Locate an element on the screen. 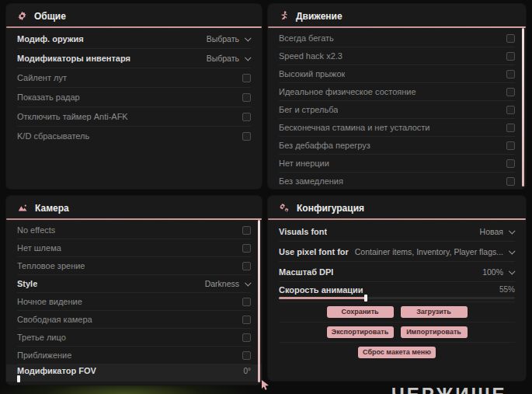 Image resolution: width=532 pixels, height=394 pixels. setting-label: Тепловое зрение is located at coordinates (51, 266).